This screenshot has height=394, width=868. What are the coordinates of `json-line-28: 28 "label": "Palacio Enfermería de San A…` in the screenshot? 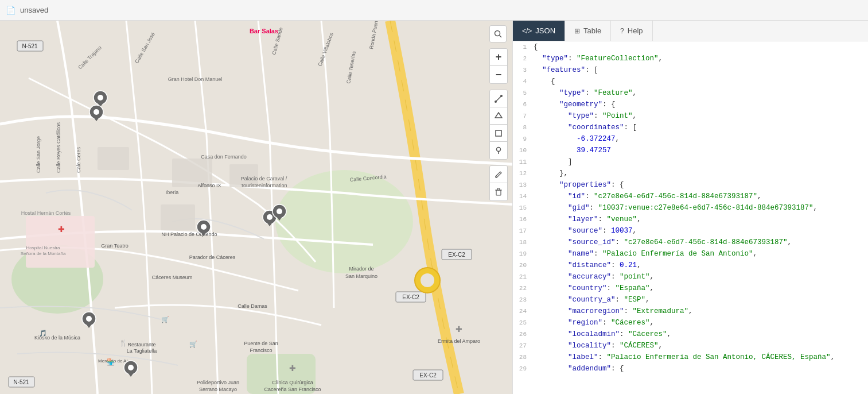 It's located at (691, 357).